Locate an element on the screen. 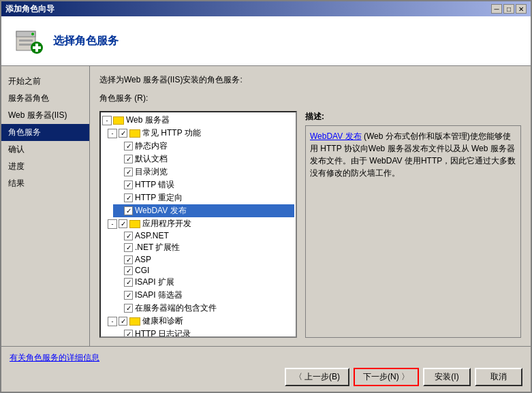 The width and height of the screenshot is (532, 393). tree-item-net-ext: .NET 扩展性 is located at coordinates (204, 248).